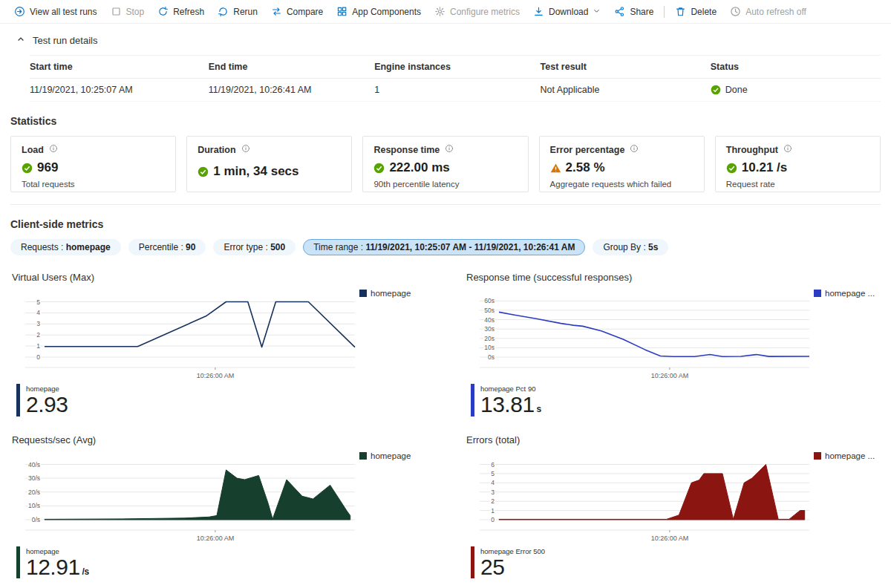  I want to click on chart-plot-response-time-successful-responses: 0s10s20s30s40s50s60s10:26:00 AM, so click(639, 335).